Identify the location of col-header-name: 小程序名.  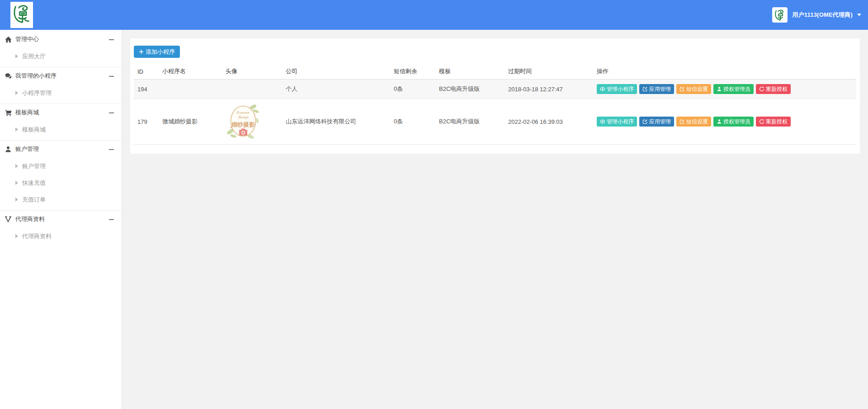
(190, 71).